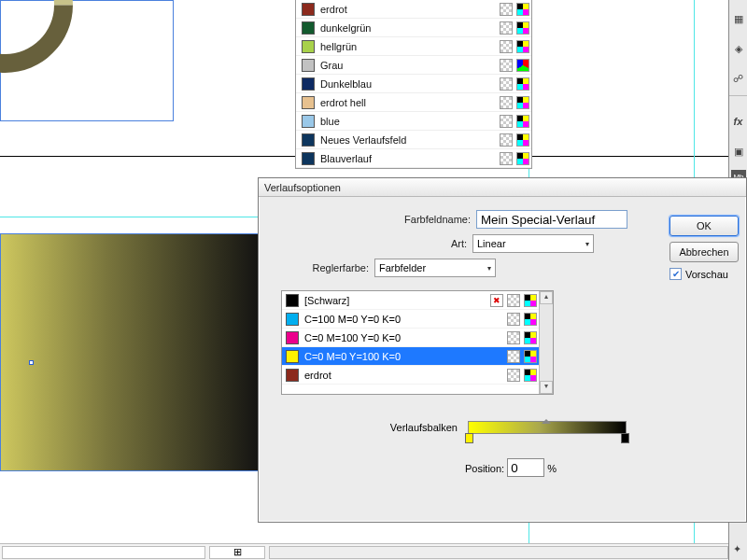 The image size is (747, 560). Describe the element at coordinates (738, 549) in the screenshot. I see `add-page-icon: ✦` at that location.